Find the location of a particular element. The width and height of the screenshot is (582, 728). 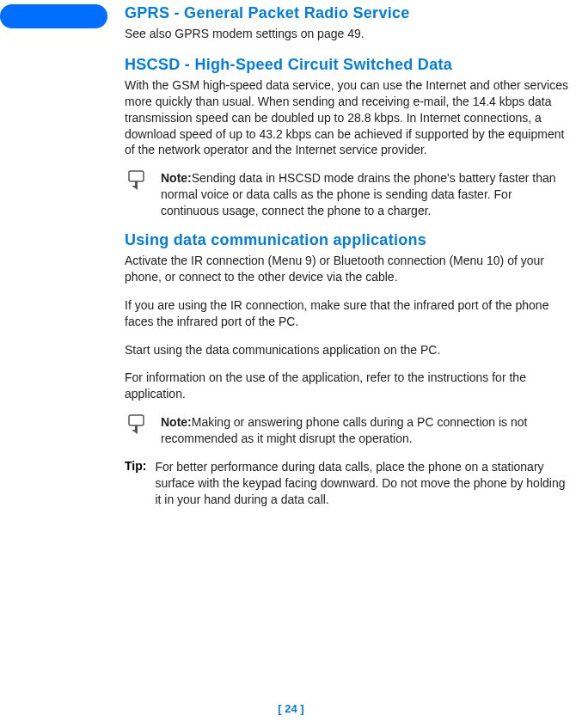

tip-label: Tip: is located at coordinates (136, 466).